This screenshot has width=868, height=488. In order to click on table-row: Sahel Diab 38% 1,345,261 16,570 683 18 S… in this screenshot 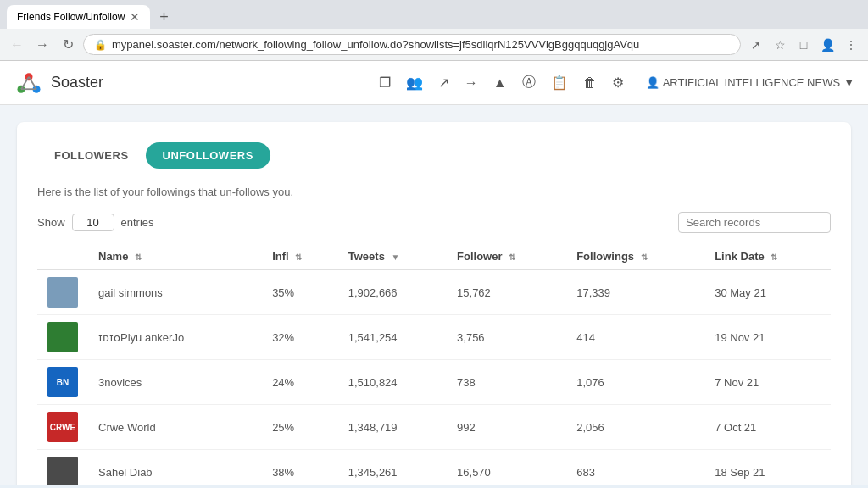, I will do `click(434, 468)`.